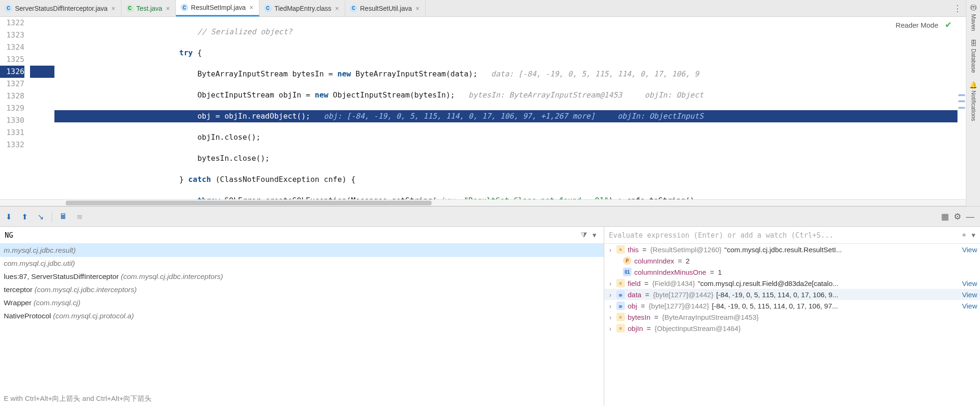  I want to click on tab-resultsetimpl: C ResultSetImpl.java ×, so click(218, 8).